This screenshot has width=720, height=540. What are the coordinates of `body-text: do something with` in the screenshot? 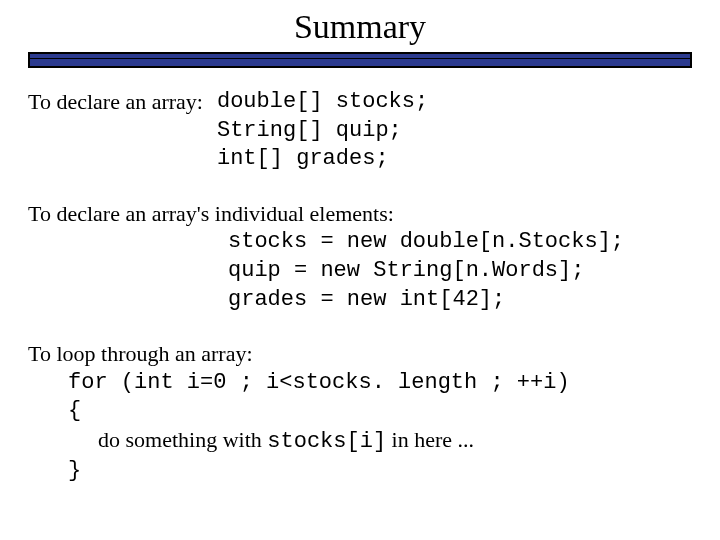 It's located at (182, 440).